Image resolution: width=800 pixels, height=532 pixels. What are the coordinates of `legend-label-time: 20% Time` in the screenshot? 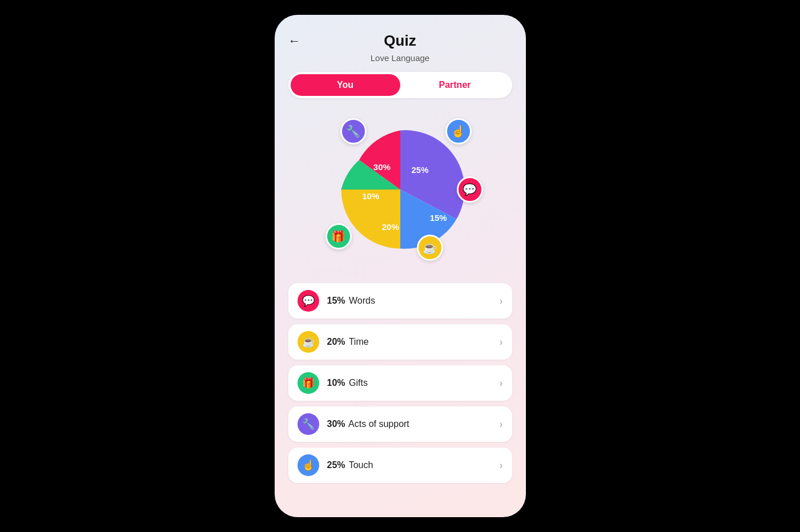 It's located at (413, 342).